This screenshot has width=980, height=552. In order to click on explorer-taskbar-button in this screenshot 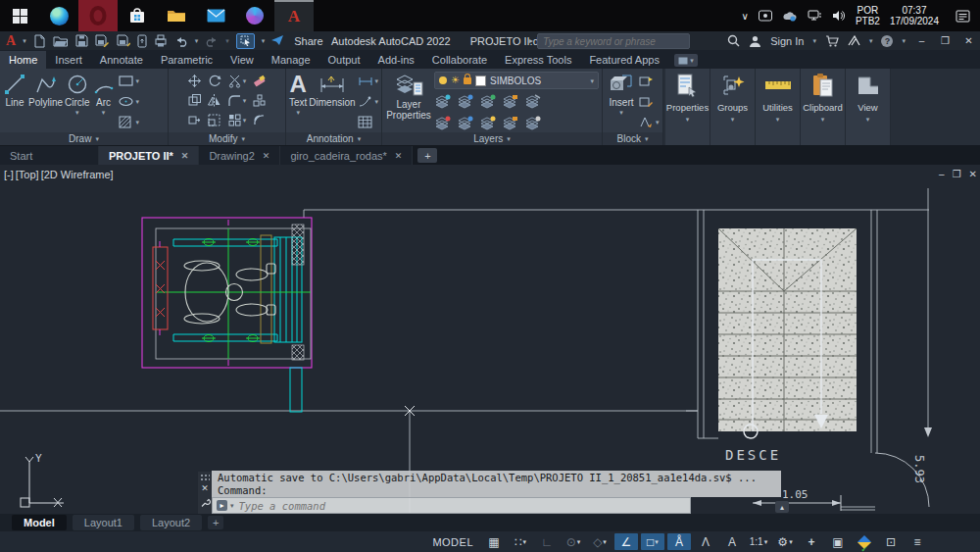, I will do `click(176, 16)`.